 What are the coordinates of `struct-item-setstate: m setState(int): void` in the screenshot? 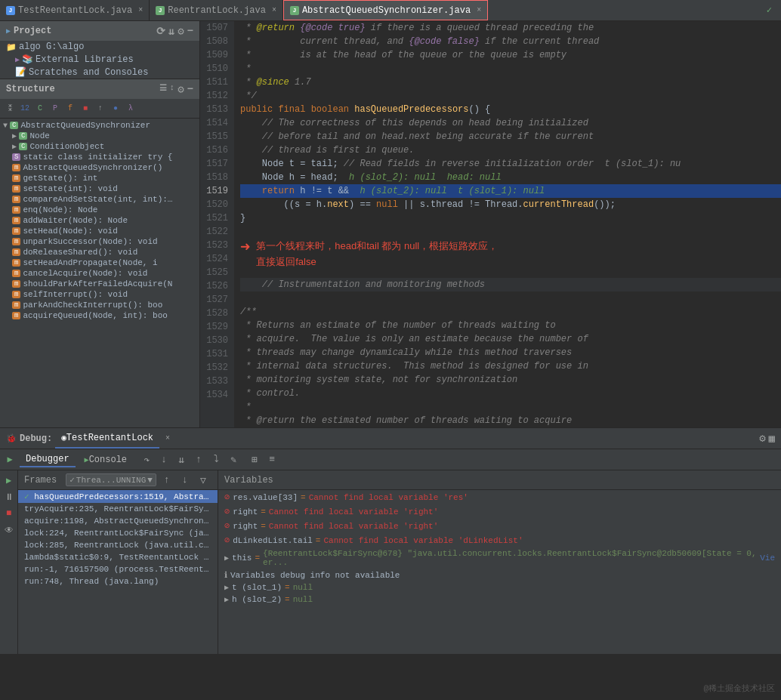 It's located at (100, 189).